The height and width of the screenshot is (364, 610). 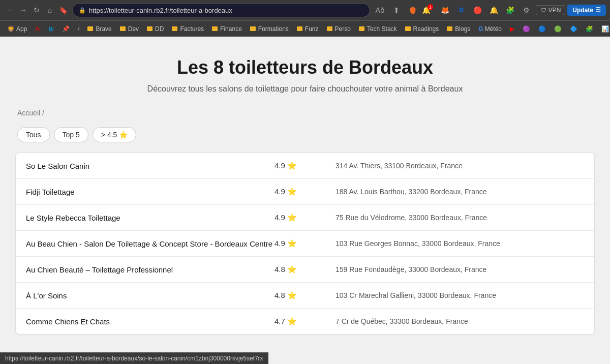 What do you see at coordinates (134, 358) in the screenshot?
I see `status-bar: https://toiletteur-canin.rb2.fr/toilette…` at bounding box center [134, 358].